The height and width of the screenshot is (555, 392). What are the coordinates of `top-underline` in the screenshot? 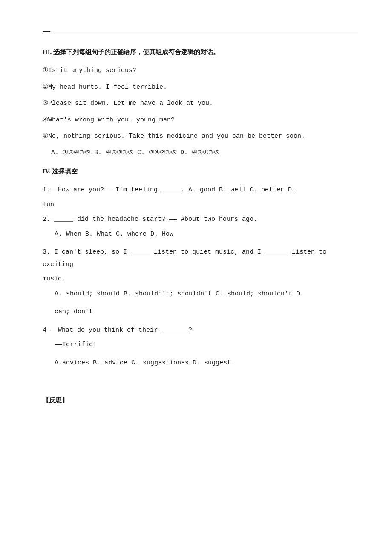 It's located at (205, 31).